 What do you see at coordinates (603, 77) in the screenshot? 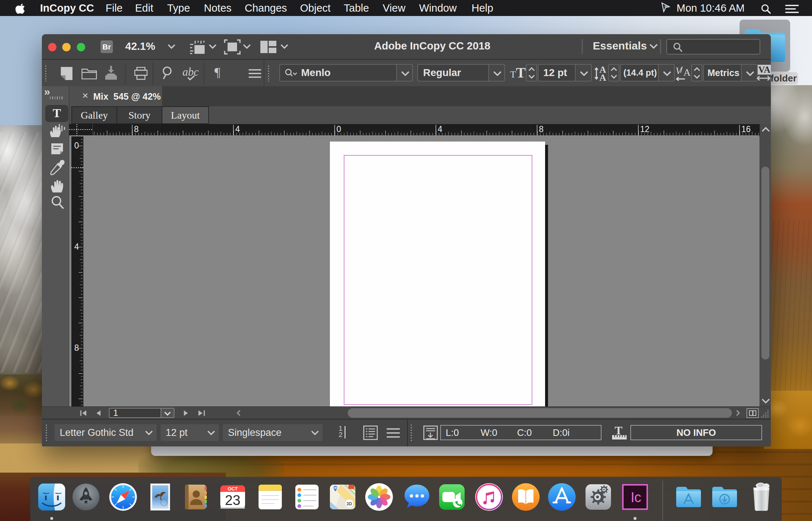
I see `svg-text: A` at bounding box center [603, 77].